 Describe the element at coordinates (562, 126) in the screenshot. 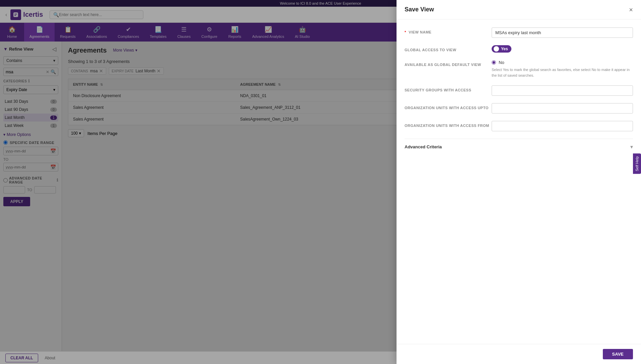

I see `org-units-from-input` at that location.